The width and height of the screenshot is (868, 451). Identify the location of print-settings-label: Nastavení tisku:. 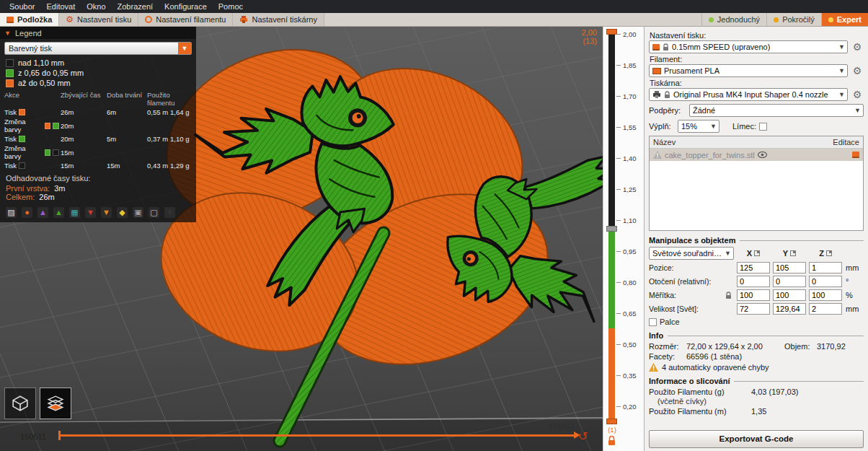
(757, 35).